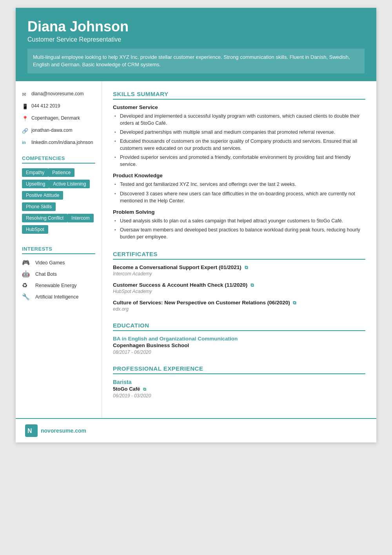  I want to click on cert-org: edx.org, so click(239, 309).